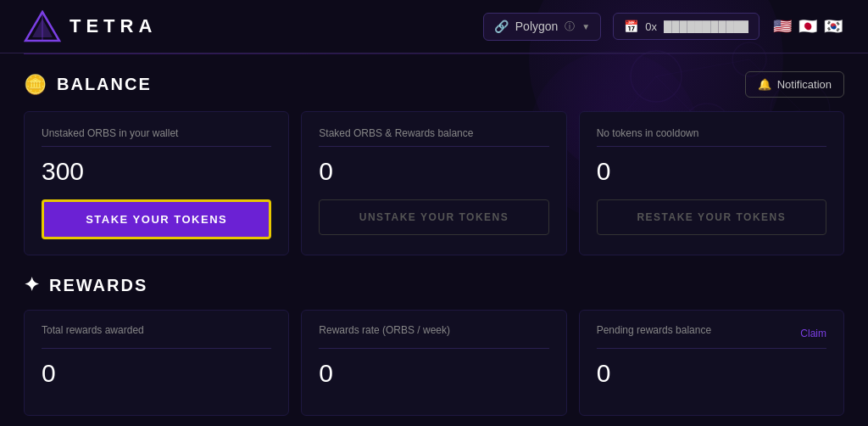  What do you see at coordinates (804, 85) in the screenshot?
I see `notification-label: Notification` at bounding box center [804, 85].